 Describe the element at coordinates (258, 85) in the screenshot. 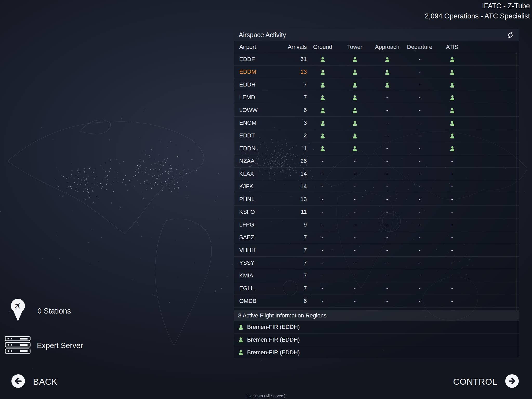

I see `airport-code: EDDH` at that location.